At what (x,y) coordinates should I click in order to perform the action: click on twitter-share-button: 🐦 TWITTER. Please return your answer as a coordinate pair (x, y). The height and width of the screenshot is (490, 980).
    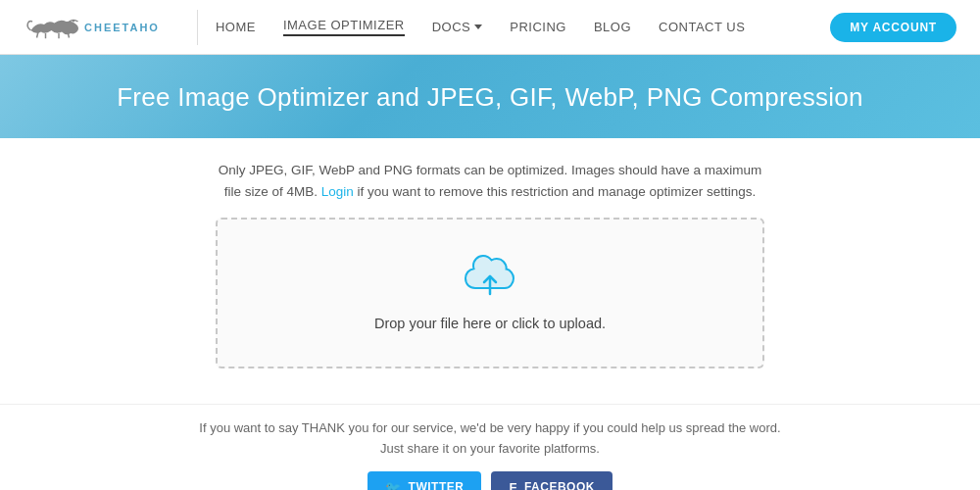
    Looking at the image, I should click on (424, 480).